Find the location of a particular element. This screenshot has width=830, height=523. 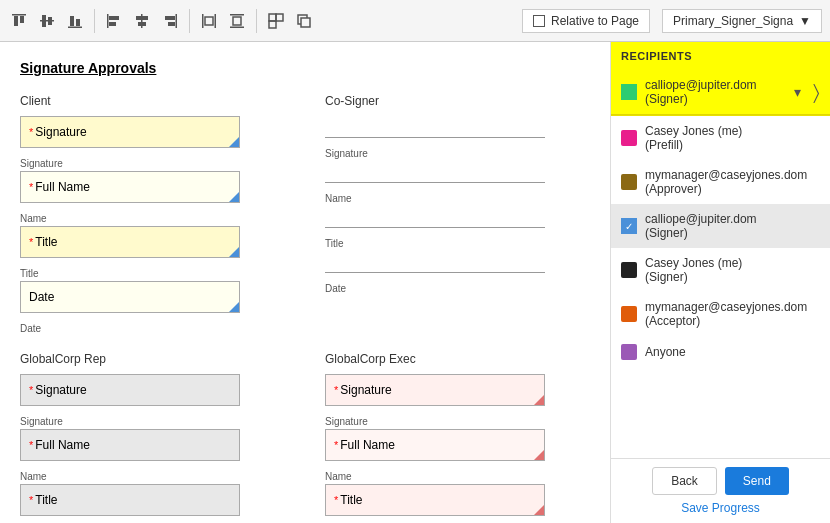

align-bottom-icon is located at coordinates (75, 21).